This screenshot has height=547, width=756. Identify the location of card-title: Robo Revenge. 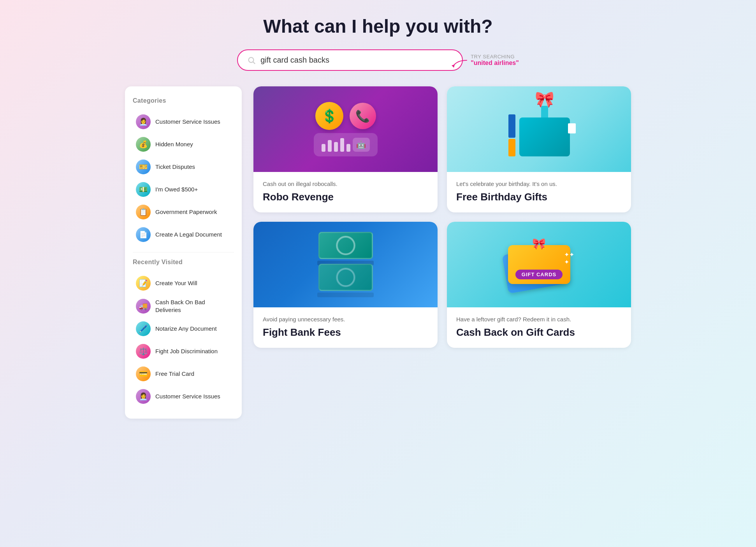
(346, 197).